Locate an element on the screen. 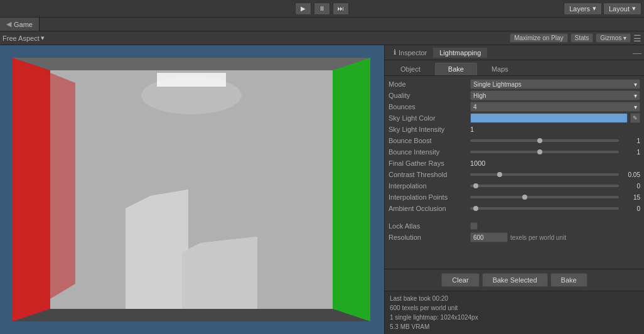 The image size is (644, 334). tab-maps: Maps is located at coordinates (500, 69).